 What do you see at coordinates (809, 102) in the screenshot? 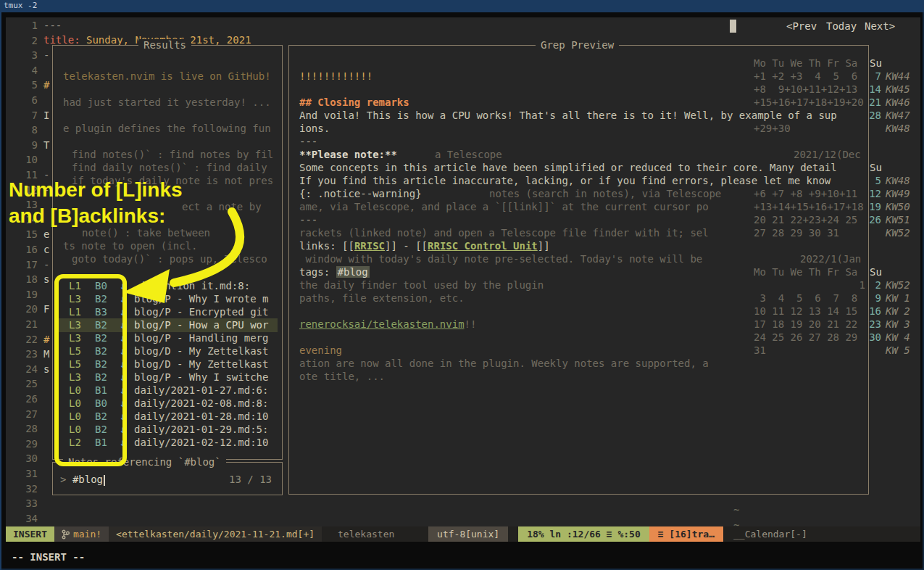
I see `calendar-days-ghost: +15+16+17+18+19+20` at bounding box center [809, 102].